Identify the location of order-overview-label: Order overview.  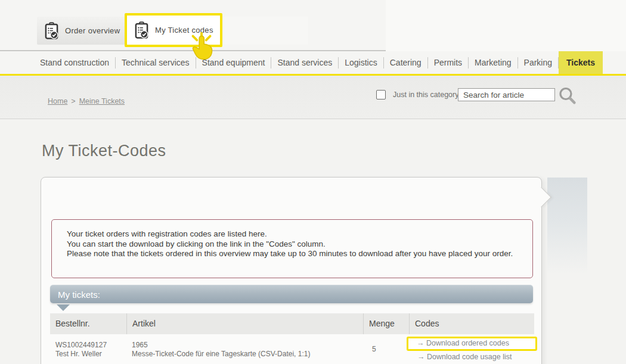
(92, 31).